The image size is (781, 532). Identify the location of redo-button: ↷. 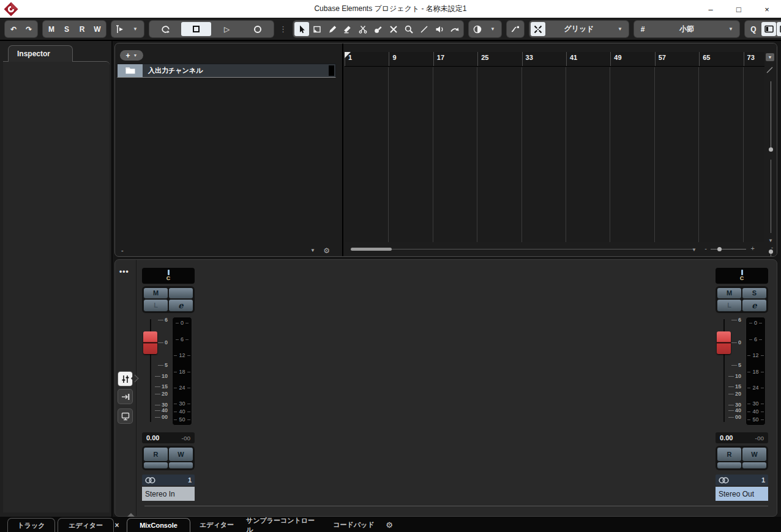
(29, 29).